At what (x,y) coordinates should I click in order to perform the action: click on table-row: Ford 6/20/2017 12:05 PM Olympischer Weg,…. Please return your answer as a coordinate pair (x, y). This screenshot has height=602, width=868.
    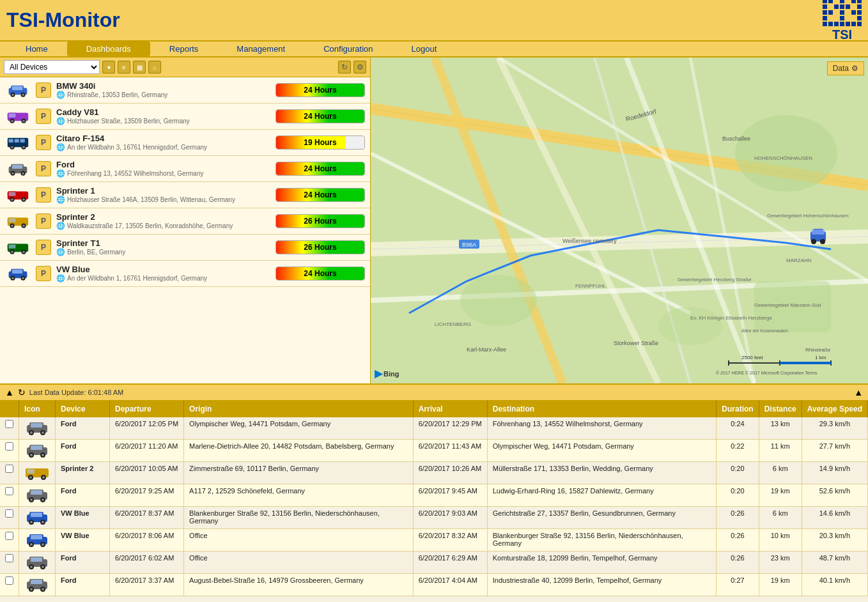
    Looking at the image, I should click on (434, 428).